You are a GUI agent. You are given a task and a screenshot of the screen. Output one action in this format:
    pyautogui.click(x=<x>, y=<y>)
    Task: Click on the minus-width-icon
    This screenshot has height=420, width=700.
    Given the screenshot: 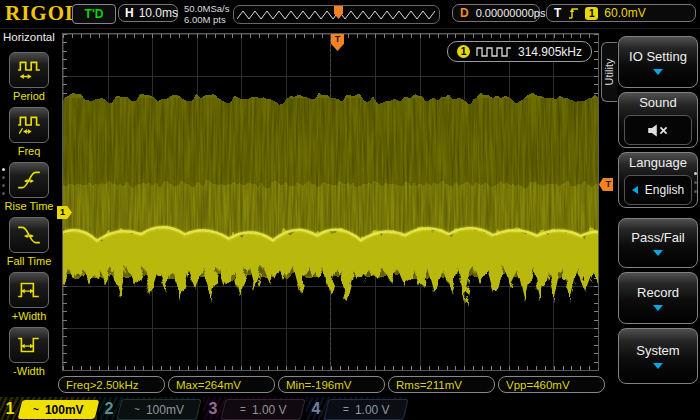 What is the action you would take?
    pyautogui.click(x=29, y=345)
    